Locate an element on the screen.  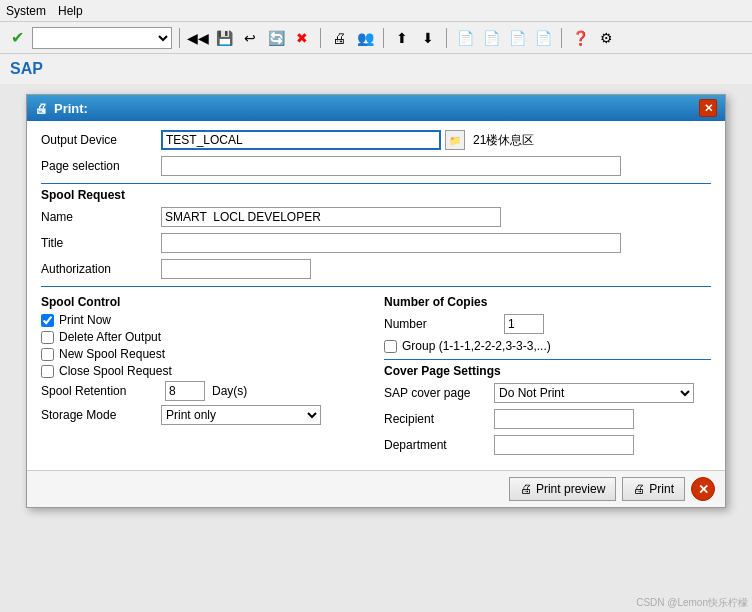
toolbar-print-icon: 🖨 is located at coordinates (339, 38).